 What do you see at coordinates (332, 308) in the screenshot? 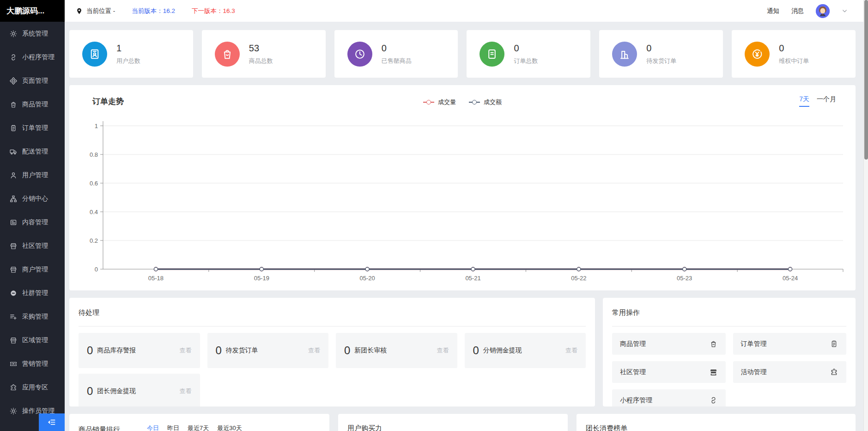
I see `panel-title: 待处理` at bounding box center [332, 308].